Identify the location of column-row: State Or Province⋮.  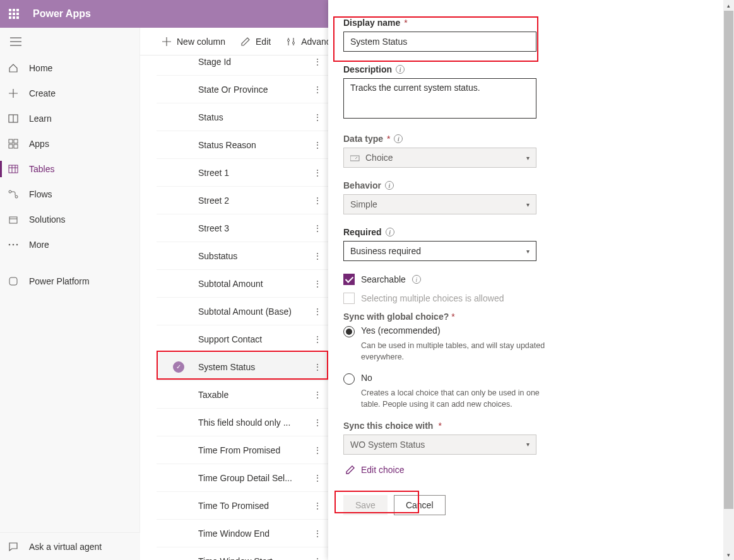
(242, 90).